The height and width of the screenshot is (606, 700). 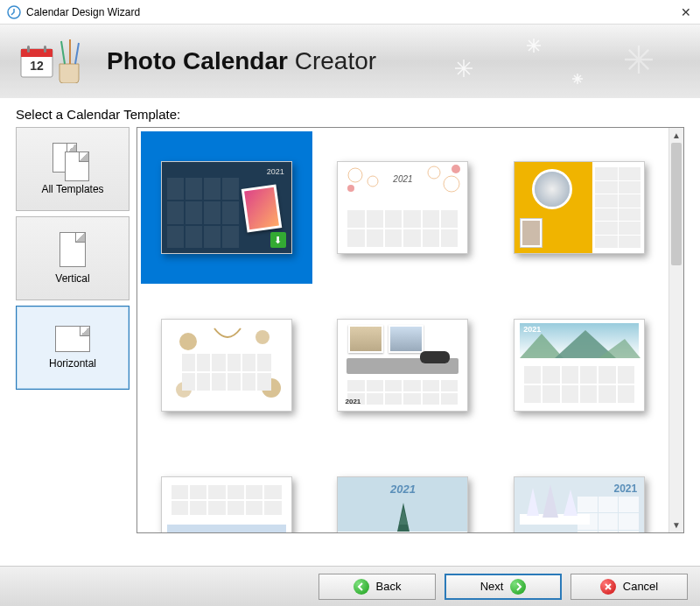 What do you see at coordinates (353, 12) in the screenshot?
I see `window-title: Calendar Design Wizard` at bounding box center [353, 12].